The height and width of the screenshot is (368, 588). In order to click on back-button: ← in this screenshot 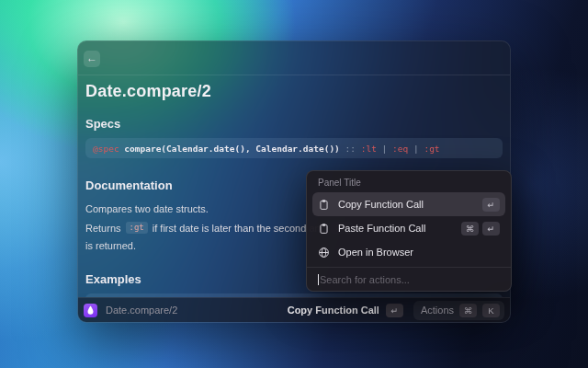, I will do `click(92, 59)`.